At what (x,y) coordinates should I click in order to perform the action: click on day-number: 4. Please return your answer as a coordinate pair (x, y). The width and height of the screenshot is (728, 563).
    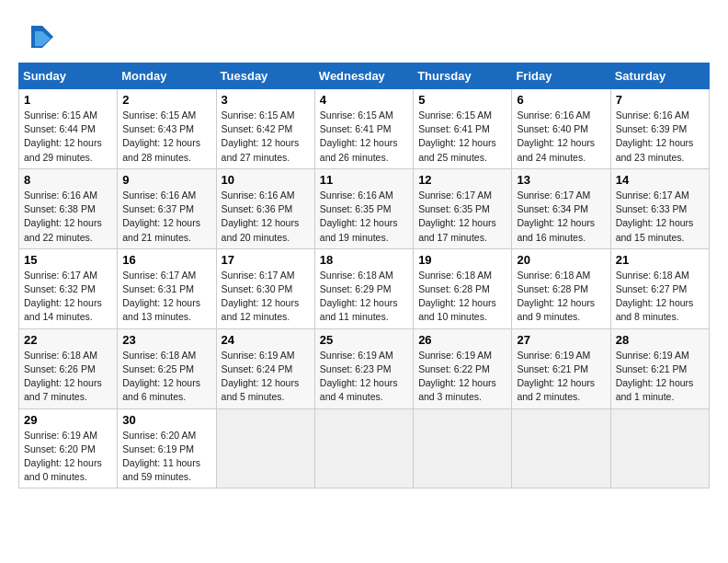
    Looking at the image, I should click on (364, 99).